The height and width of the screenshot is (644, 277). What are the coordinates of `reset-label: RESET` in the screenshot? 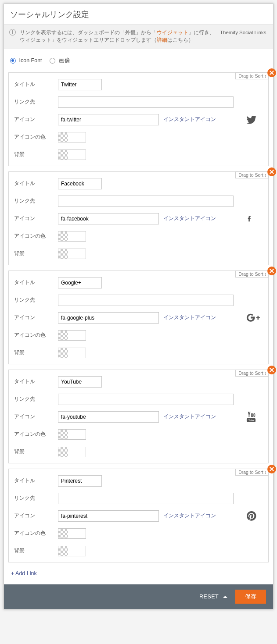 It's located at (209, 597).